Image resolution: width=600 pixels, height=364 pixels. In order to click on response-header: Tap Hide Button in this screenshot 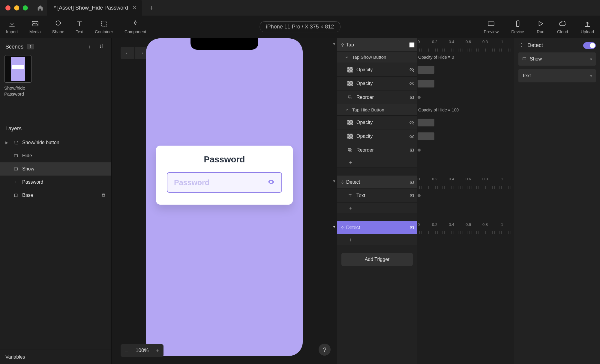, I will do `click(377, 110)`.